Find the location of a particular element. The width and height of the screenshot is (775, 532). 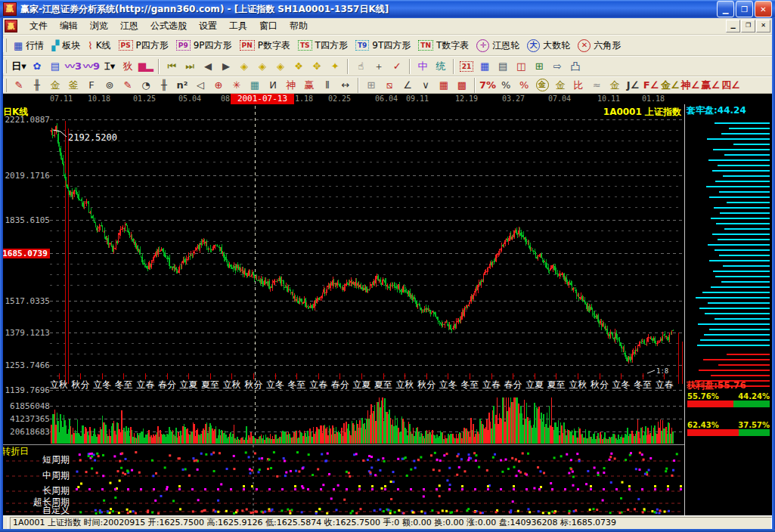

sectors-button: ▞板块 is located at coordinates (66, 45).